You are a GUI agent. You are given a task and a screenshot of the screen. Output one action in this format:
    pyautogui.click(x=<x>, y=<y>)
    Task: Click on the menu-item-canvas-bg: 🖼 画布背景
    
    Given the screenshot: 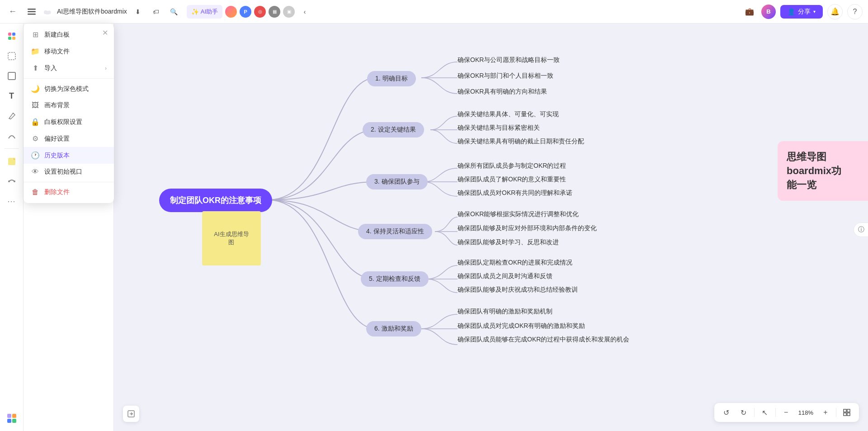 What is the action you would take?
    pyautogui.click(x=69, y=105)
    